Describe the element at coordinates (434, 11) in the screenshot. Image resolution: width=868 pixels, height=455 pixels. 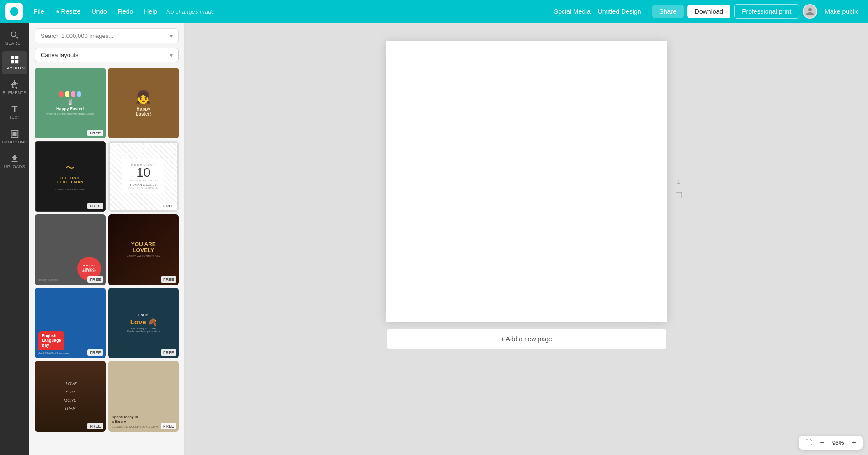
I see `topnav: ✦ File ★ Resize Undo Redo Help No change…` at that location.